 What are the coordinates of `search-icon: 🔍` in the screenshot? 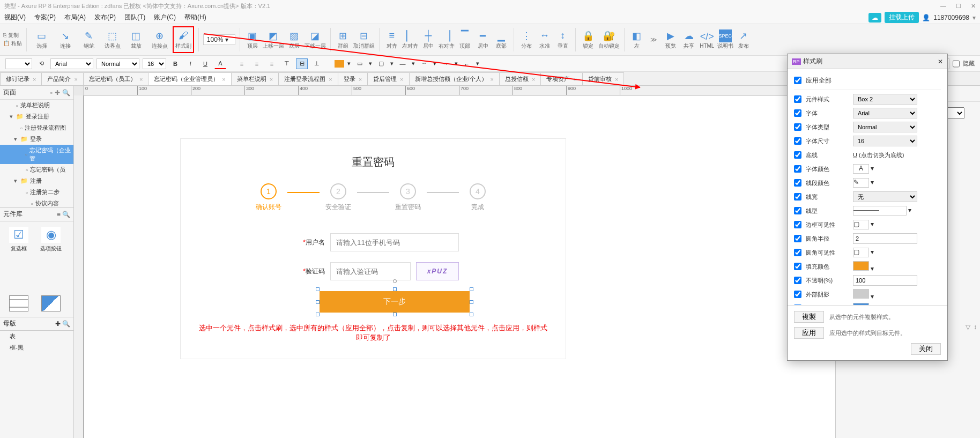 It's located at (66, 93).